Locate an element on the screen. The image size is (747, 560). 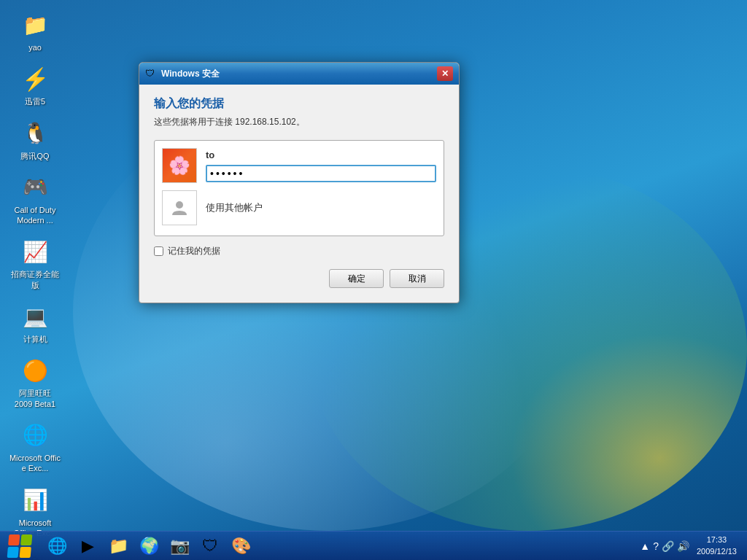
remember-checkbox is located at coordinates (159, 251).